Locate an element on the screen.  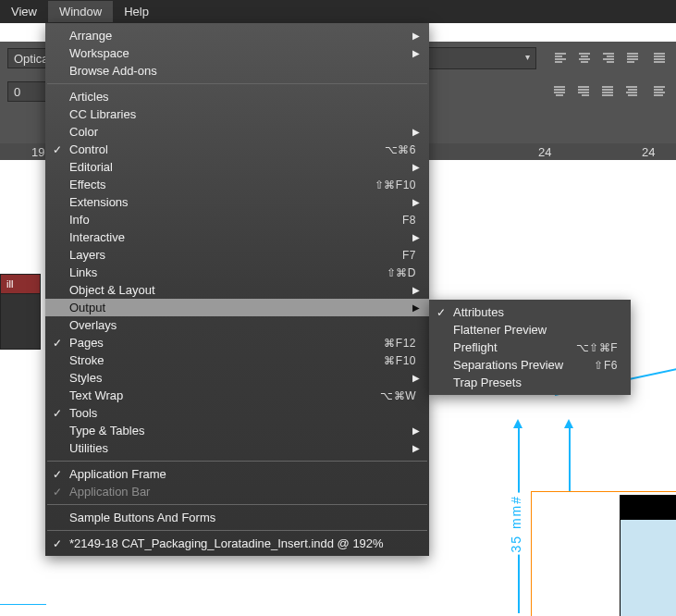
menu-item-styles: Styles▶ is located at coordinates (237, 377).